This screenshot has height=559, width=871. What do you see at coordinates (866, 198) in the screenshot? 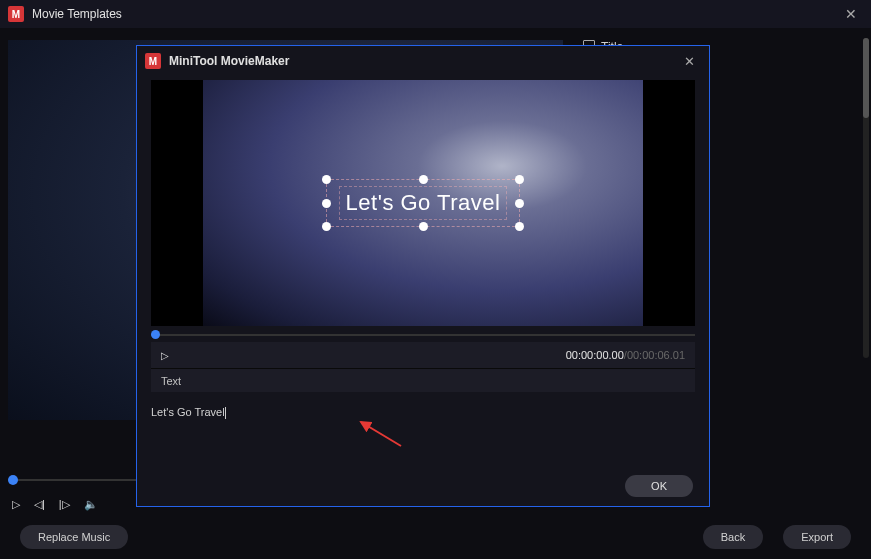
I see `right-panel-scrollbar` at bounding box center [866, 198].